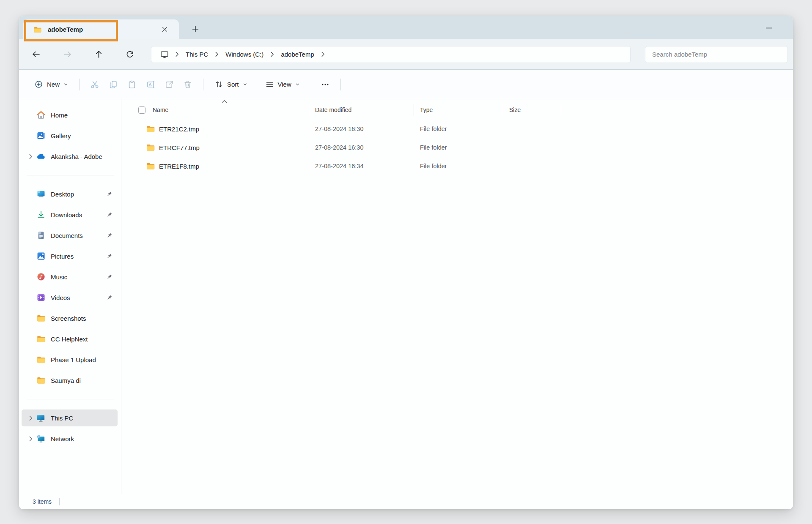  What do you see at coordinates (99, 54) in the screenshot?
I see `arrow-up-icon` at bounding box center [99, 54].